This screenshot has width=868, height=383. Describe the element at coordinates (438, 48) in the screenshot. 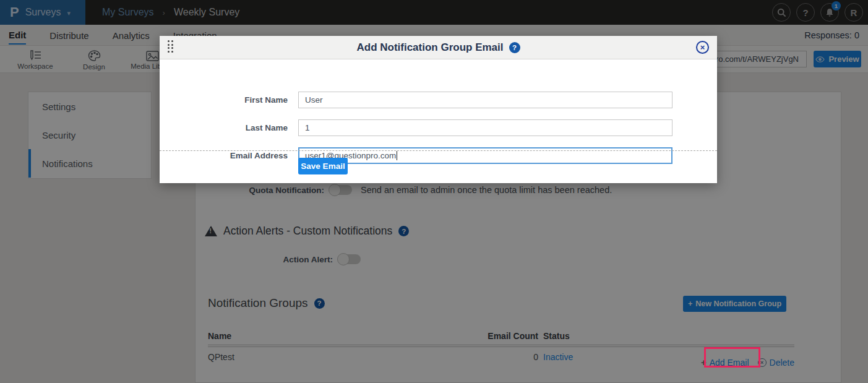

I see `modal-header: Add Notification Group Email ? ×` at that location.